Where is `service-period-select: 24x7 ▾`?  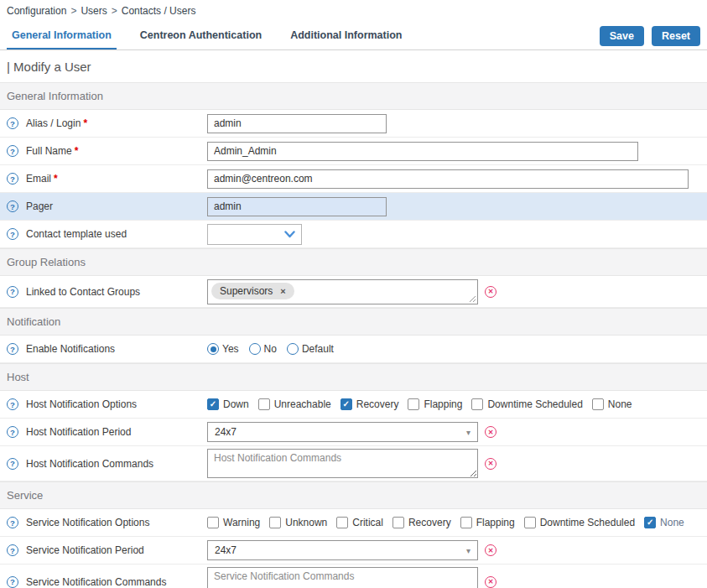
service-period-select: 24x7 ▾ is located at coordinates (342, 550).